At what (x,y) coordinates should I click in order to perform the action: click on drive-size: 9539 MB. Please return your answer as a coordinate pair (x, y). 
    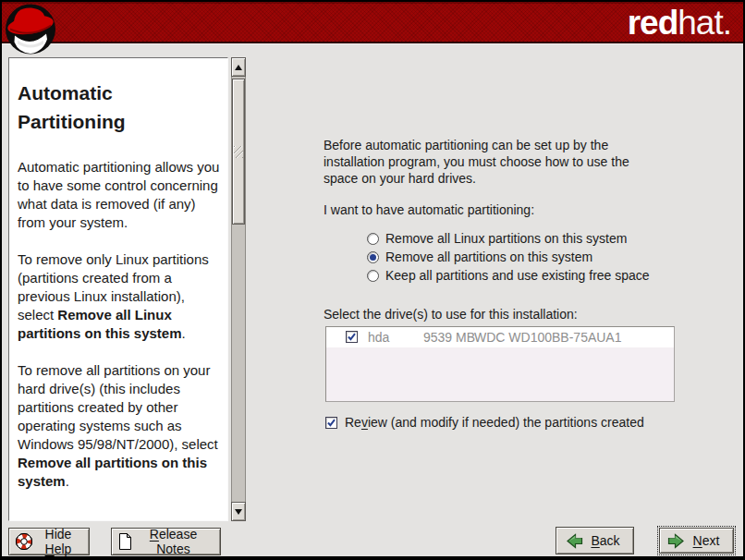
    Looking at the image, I should click on (449, 337).